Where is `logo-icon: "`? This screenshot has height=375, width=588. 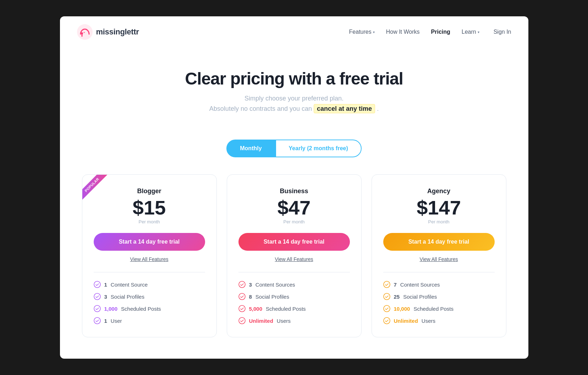 logo-icon: " is located at coordinates (85, 32).